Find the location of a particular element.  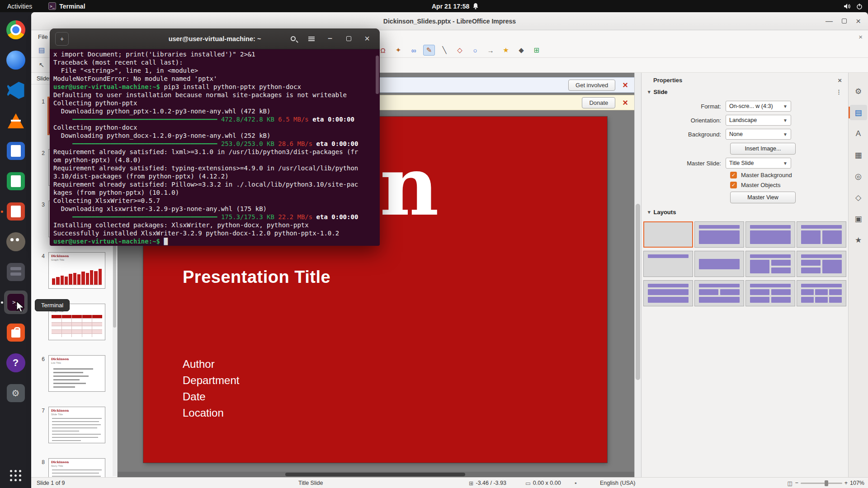

layout-title-four-content is located at coordinates (770, 293).